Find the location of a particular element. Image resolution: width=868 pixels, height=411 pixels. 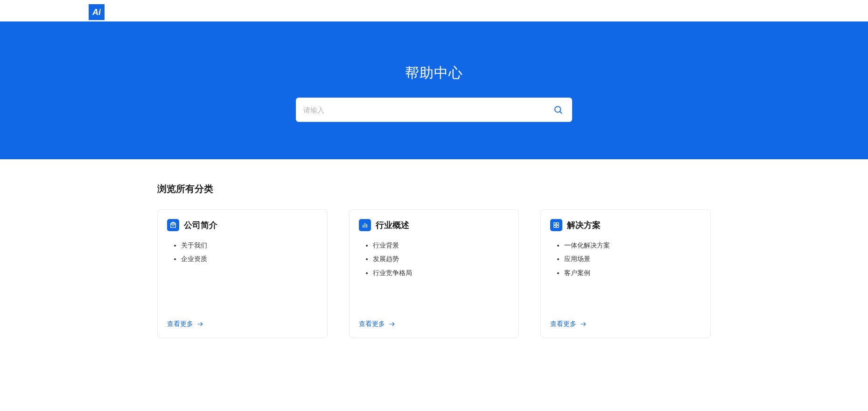

brand-logo: Ai is located at coordinates (97, 12).